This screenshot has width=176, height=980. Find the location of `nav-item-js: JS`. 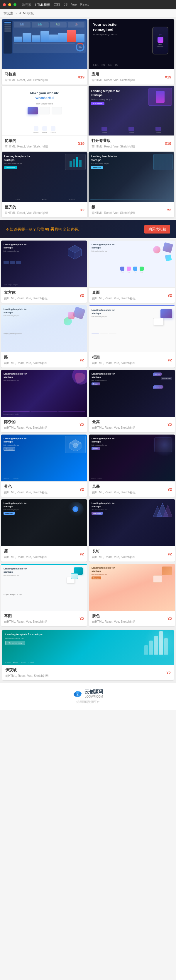

nav-item-js: JS is located at coordinates (66, 5).